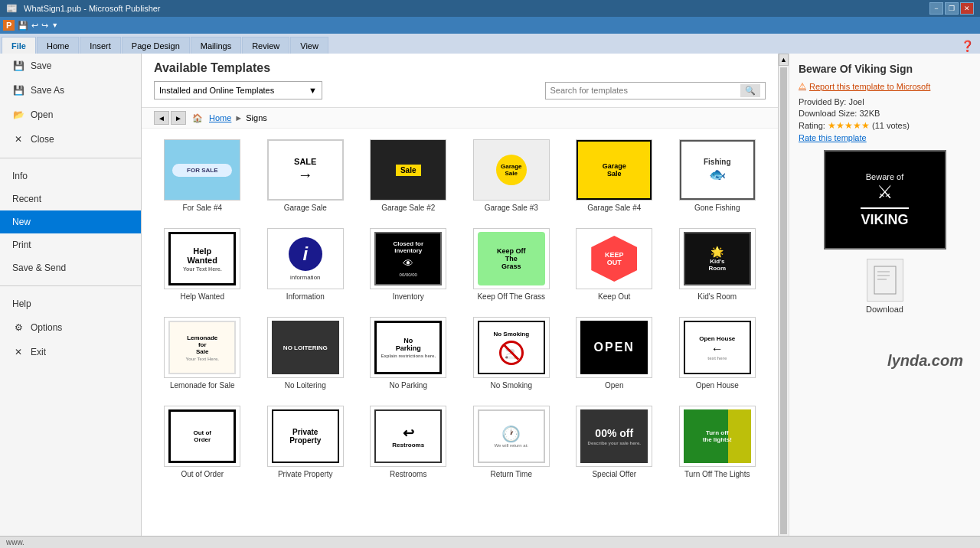 This screenshot has width=980, height=548. I want to click on list-item: 00% off Describe your sale here. Special…, so click(614, 442).